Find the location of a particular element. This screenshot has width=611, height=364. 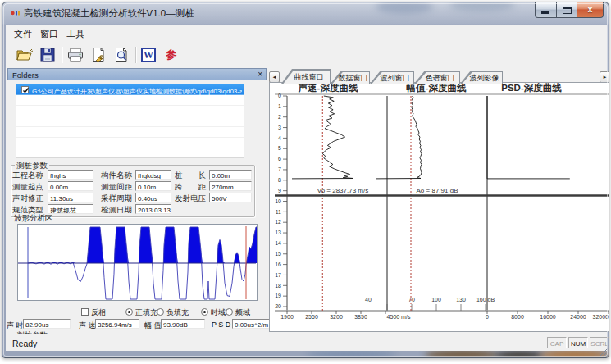

svg-text: 32000 is located at coordinates (601, 316).